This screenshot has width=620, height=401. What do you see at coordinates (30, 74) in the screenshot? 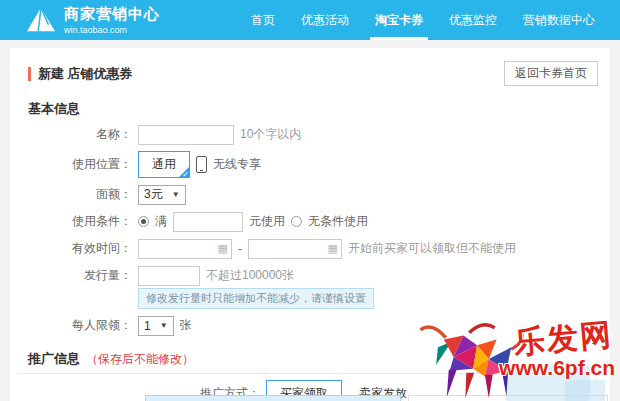
I see `title-accent-bar` at bounding box center [30, 74].